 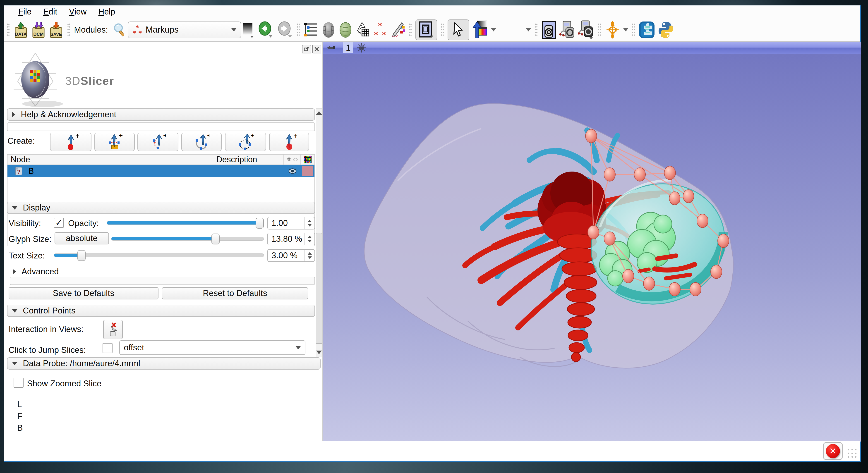 What do you see at coordinates (36, 208) in the screenshot?
I see `display-section-label: Display` at bounding box center [36, 208].